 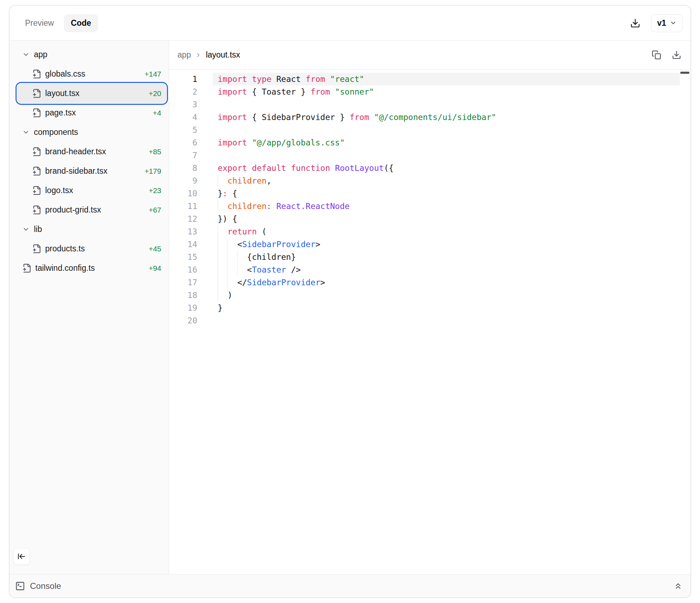 I want to click on code-line: 14 <SidebarProvider>, so click(x=430, y=244).